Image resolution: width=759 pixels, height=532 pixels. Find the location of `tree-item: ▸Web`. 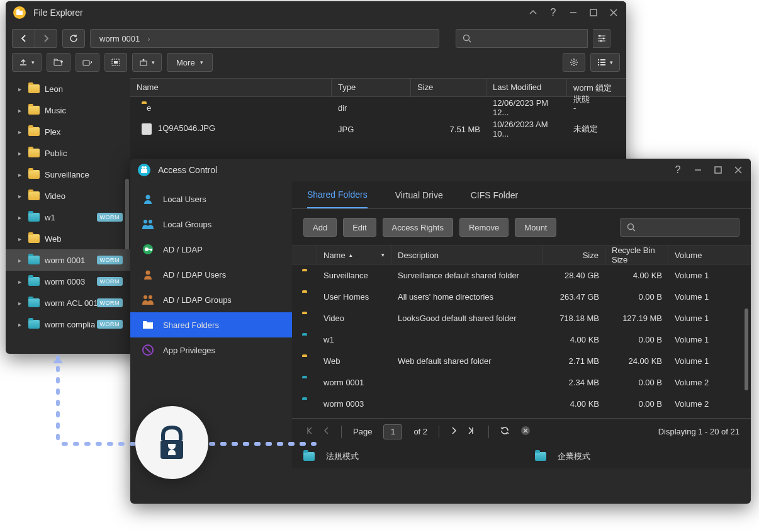

tree-item: ▸Web is located at coordinates (68, 239).